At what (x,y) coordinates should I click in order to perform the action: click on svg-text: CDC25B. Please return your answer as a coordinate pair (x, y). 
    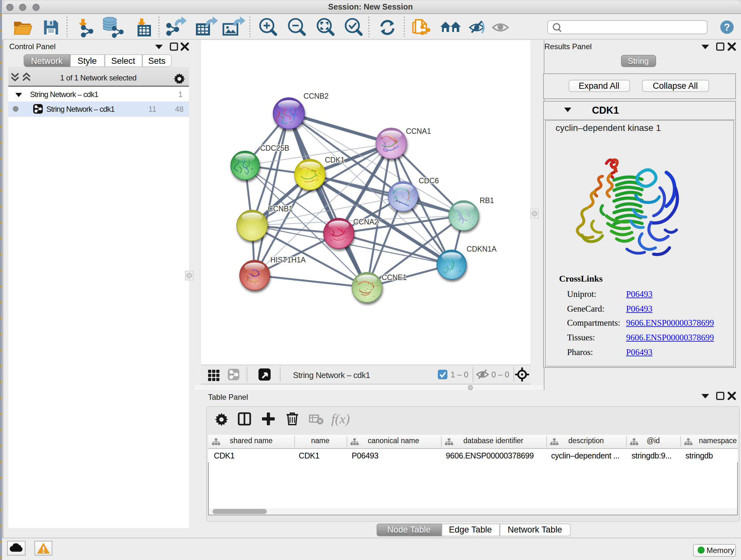
    Looking at the image, I should click on (274, 148).